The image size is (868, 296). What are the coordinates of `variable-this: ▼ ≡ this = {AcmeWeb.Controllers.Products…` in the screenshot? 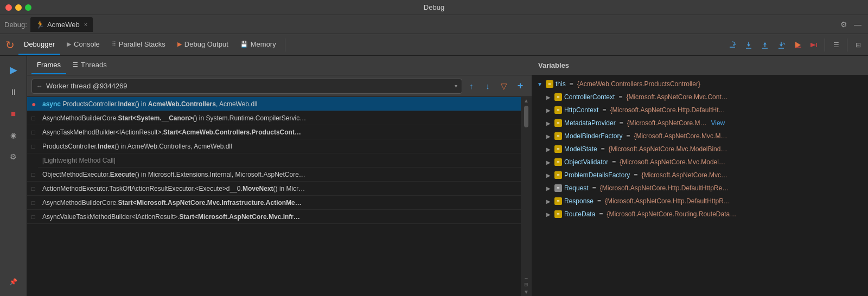 It's located at (700, 84).